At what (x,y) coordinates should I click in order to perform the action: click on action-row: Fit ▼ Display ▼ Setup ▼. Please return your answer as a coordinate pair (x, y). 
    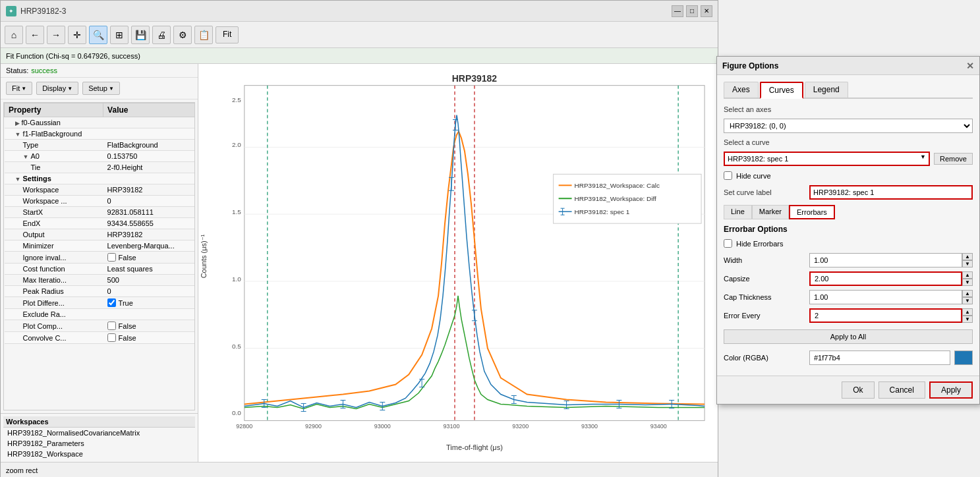
    Looking at the image, I should click on (99, 88).